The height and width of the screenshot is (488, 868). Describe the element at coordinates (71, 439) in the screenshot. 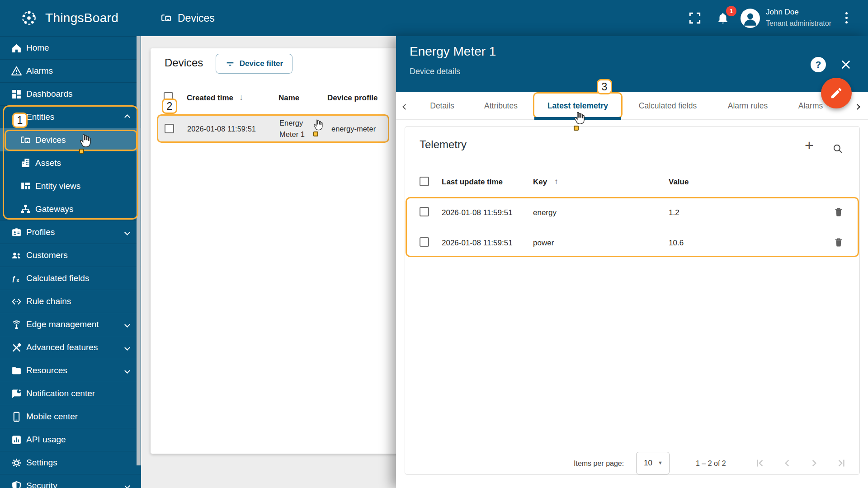

I see `sidebar-item-api-usage: API usage` at that location.